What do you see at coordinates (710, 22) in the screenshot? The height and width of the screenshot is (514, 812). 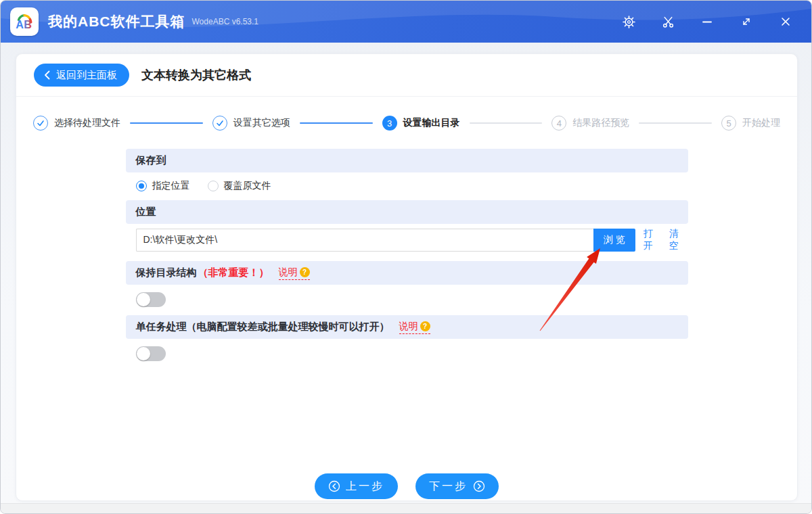 I see `window-controls` at bounding box center [710, 22].